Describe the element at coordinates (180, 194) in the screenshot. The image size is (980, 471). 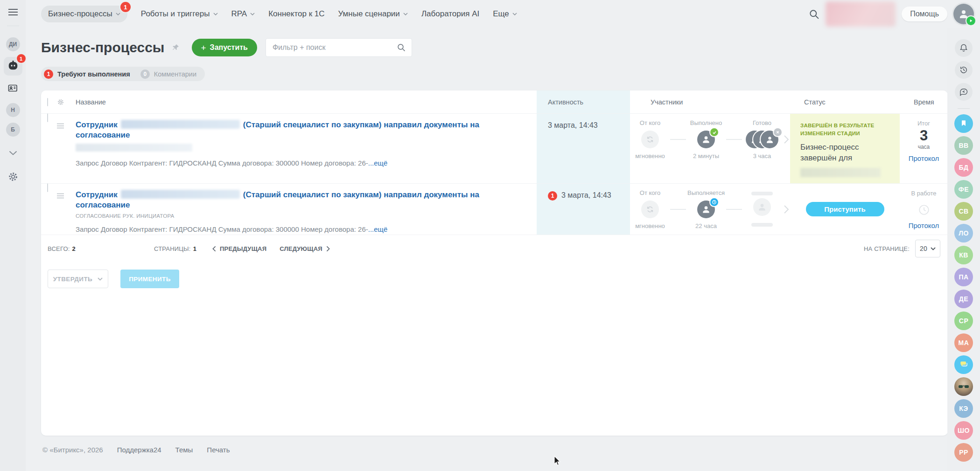
I see `blurred-name` at that location.